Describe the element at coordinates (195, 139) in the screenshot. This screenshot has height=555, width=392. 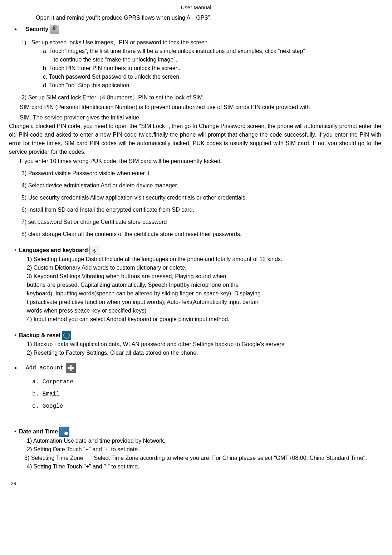
I see `change-pin-para: Change a blocked PIN code, you need to o…` at that location.